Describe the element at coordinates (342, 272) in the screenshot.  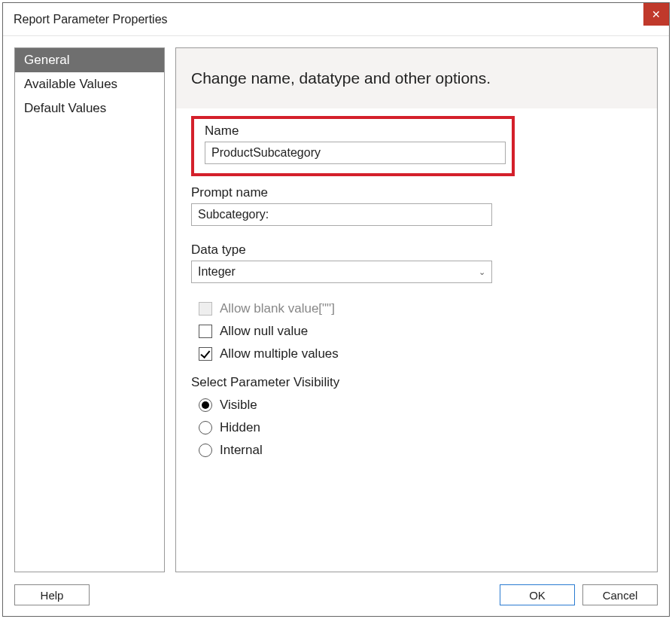
I see `datatype-select: Integer ⌄` at that location.